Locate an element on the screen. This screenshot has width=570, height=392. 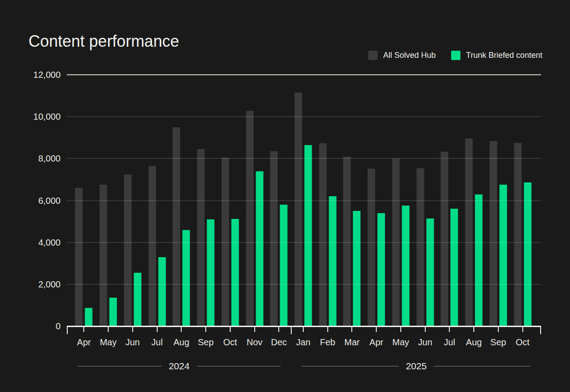
x-tick-label: Jan is located at coordinates (304, 343).